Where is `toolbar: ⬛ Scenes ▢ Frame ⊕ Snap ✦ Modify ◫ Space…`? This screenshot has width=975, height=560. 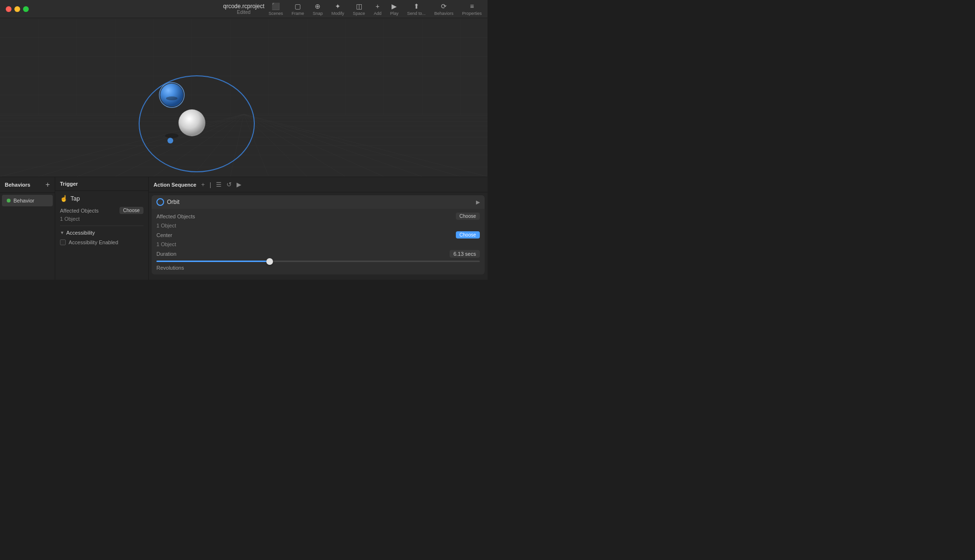 toolbar: ⬛ Scenes ▢ Frame ⊕ Snap ✦ Modify ◫ Space… is located at coordinates (375, 9).